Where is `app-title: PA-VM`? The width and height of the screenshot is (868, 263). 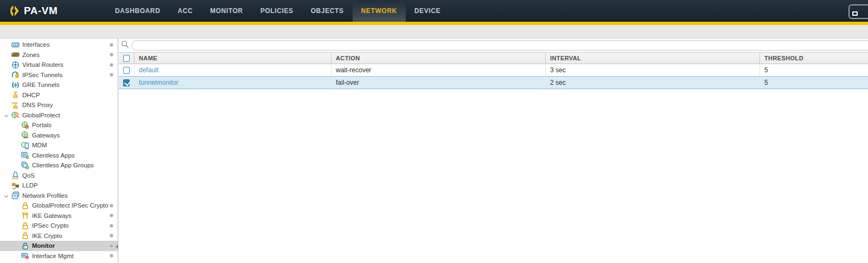
app-title: PA-VM is located at coordinates (41, 11).